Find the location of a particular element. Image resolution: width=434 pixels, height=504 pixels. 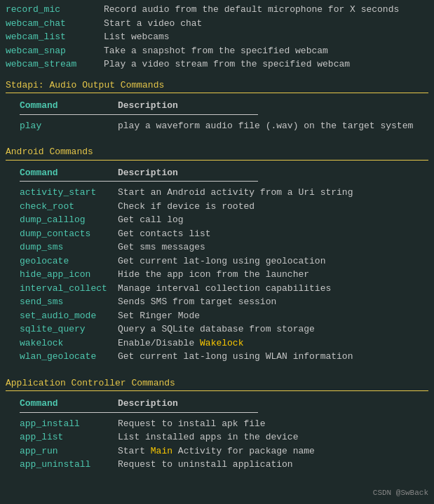

cmd-name: check_root is located at coordinates (69, 207).